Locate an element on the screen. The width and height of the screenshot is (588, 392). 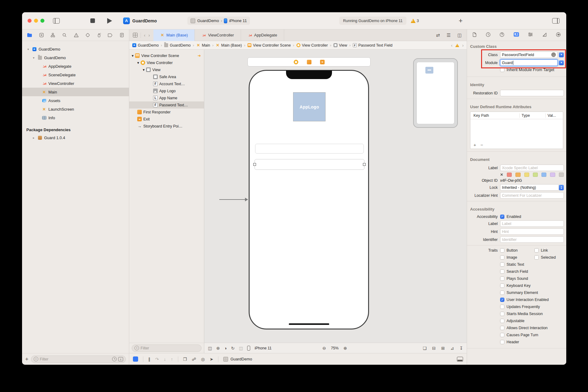
issue-warning-icon is located at coordinates (458, 45).